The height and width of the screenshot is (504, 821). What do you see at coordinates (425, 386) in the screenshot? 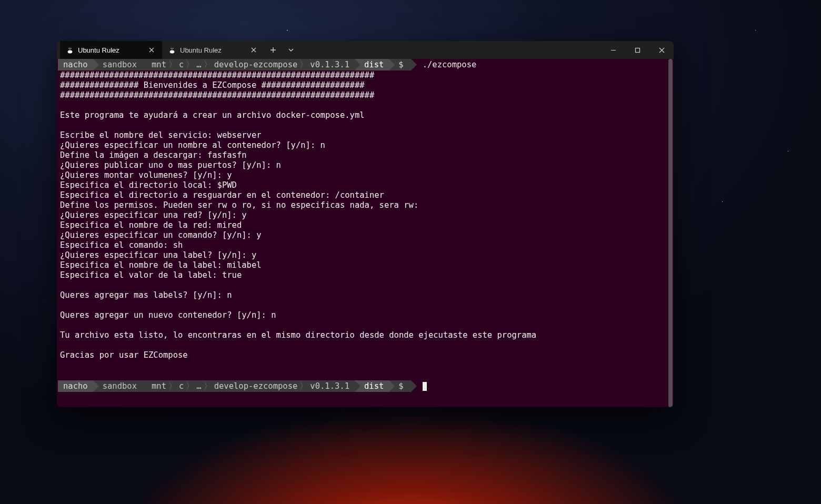
I see `terminal-cursor` at bounding box center [425, 386].